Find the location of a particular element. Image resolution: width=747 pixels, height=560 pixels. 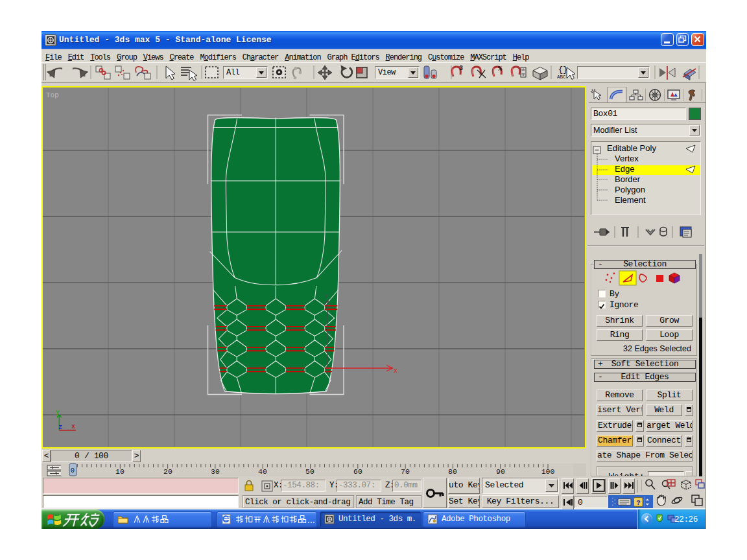

svg-text: 70 is located at coordinates (405, 472).